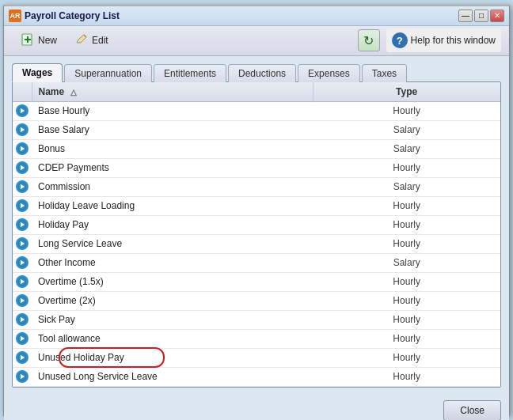 The width and height of the screenshot is (513, 420). What do you see at coordinates (173, 376) in the screenshot?
I see `row-name: Unused Long Service Leave` at bounding box center [173, 376].